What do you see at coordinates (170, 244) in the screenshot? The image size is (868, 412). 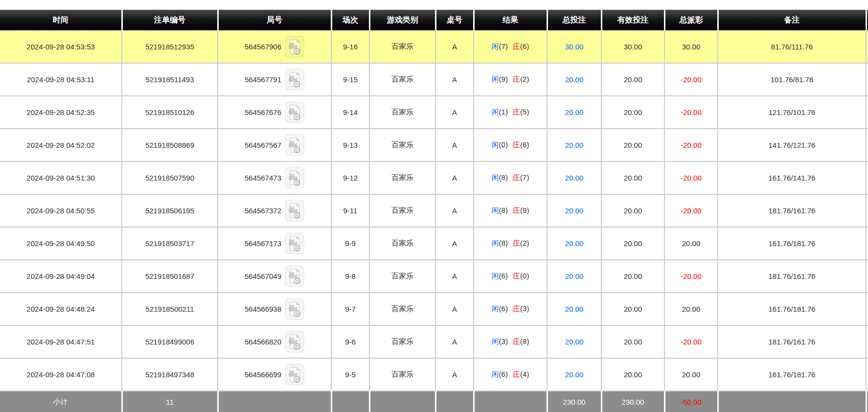 I see `bet-id-cell: 521918503717` at bounding box center [170, 244].